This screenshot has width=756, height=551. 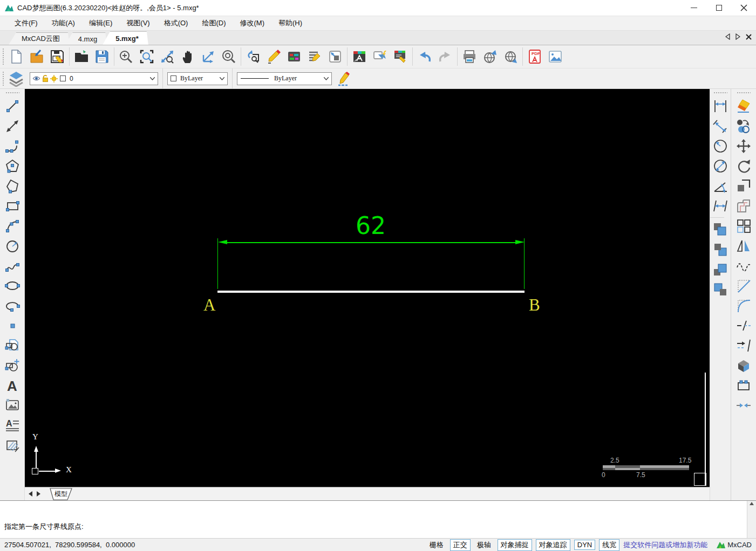 I want to click on tab-4mxg: 4.mxg, so click(x=86, y=39).